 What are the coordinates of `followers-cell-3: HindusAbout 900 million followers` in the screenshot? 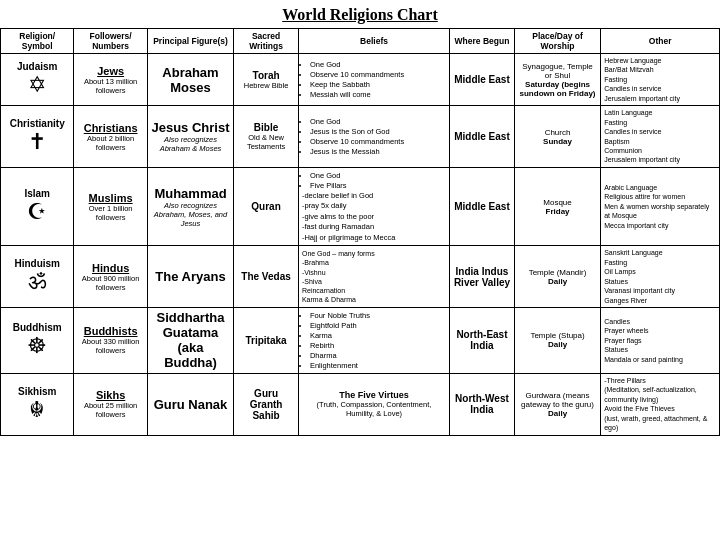 It's located at (110, 277).